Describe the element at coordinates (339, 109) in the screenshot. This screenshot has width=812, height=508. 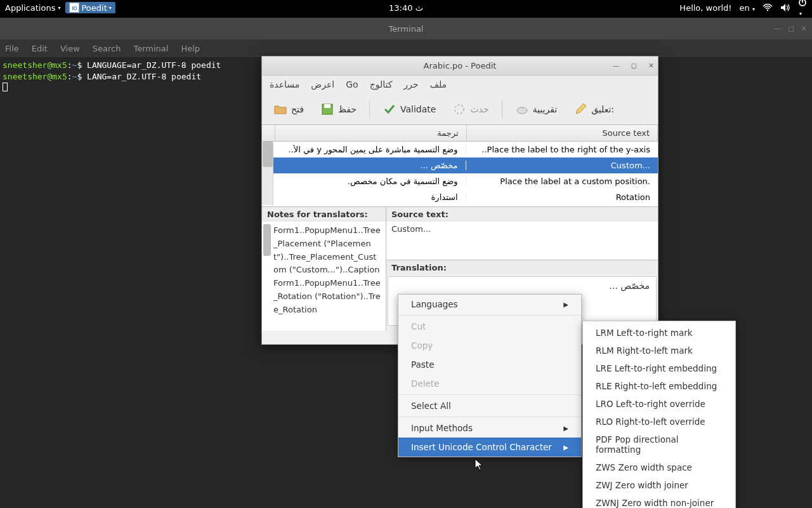
I see `save-button: حفظ` at that location.